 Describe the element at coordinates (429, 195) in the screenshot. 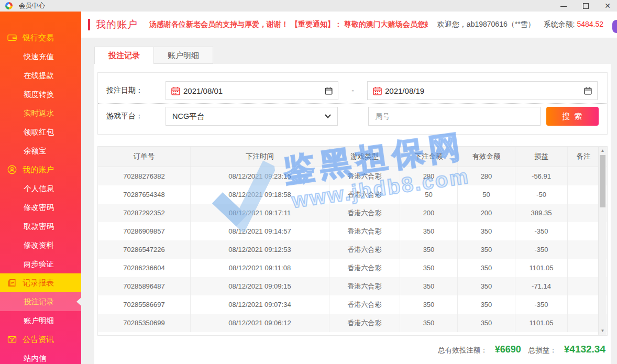

I see `table-cell: 50` at that location.